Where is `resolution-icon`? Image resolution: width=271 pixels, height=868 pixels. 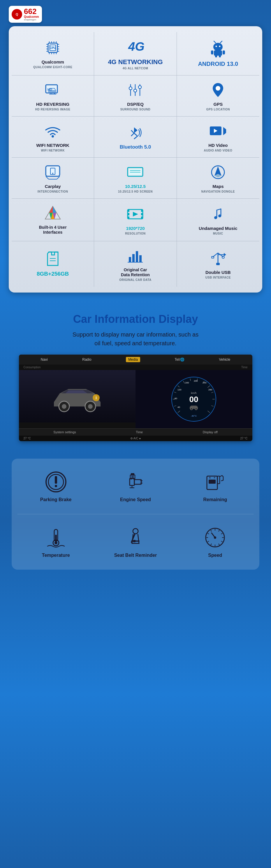
resolution-icon is located at coordinates (135, 214).